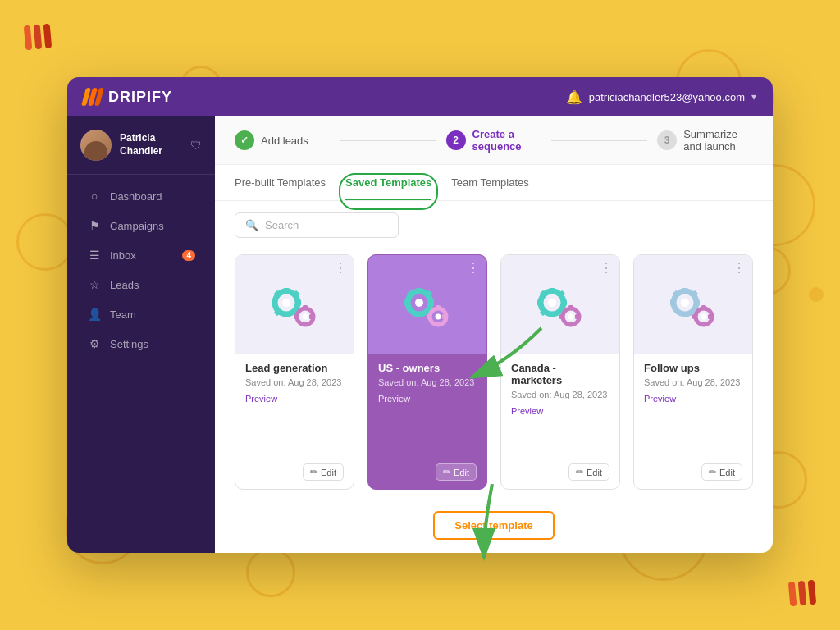  Describe the element at coordinates (693, 382) in the screenshot. I see `card-date-follow-ups: Saved on: Aug 28, 2023` at that location.